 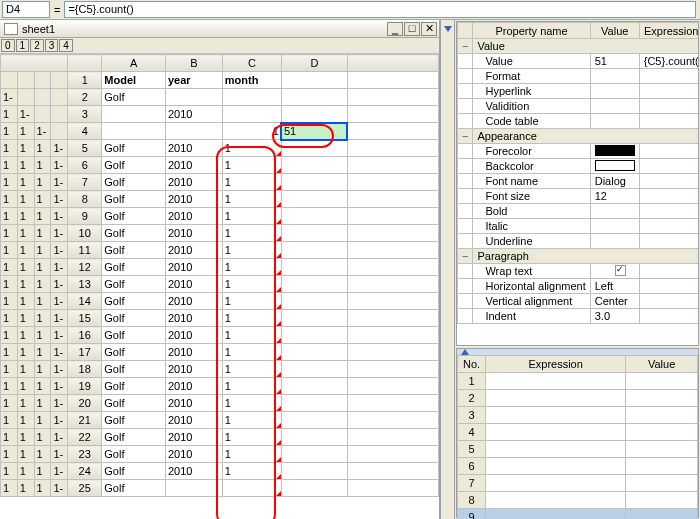 What do you see at coordinates (578, 437) in the screenshot?
I see `expression-table: No.ExpressionValue123456789` at bounding box center [578, 437].